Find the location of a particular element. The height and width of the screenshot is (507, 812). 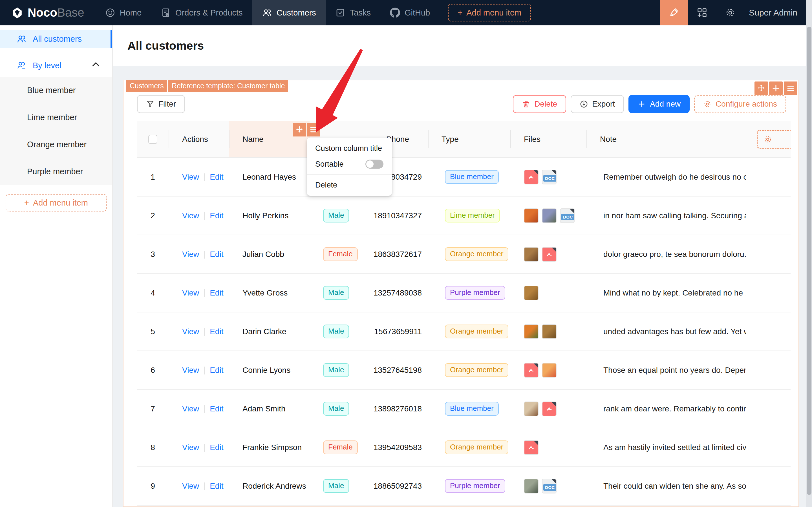

filter-button: Filter is located at coordinates (161, 104).